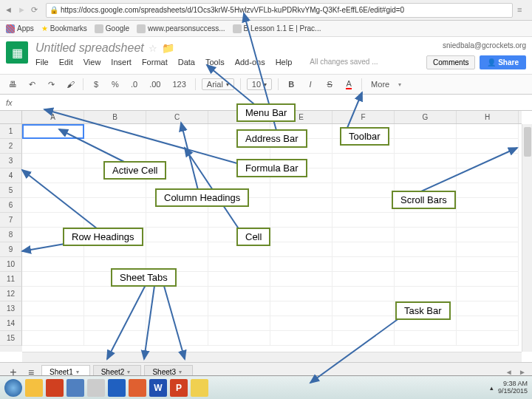 This screenshot has width=532, height=399. Describe the element at coordinates (92, 62) in the screenshot. I see `menu-view: View` at that location.